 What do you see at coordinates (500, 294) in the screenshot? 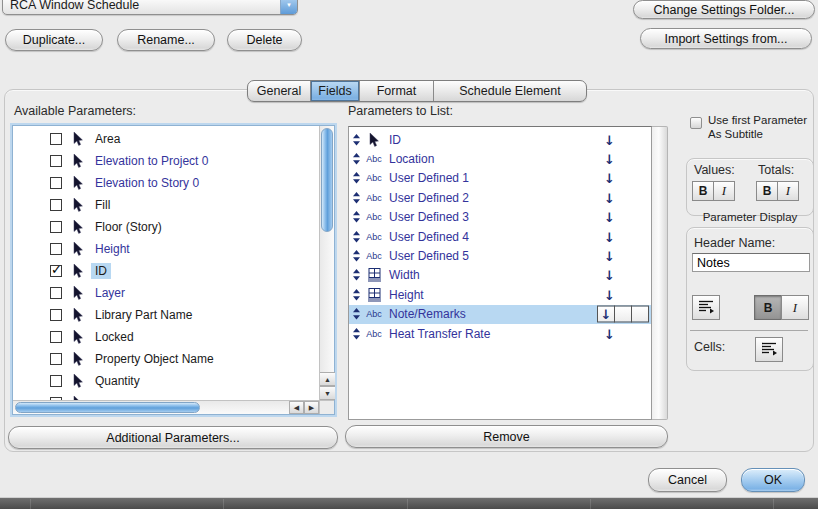
I see `list-item: Height ↓` at bounding box center [500, 294].